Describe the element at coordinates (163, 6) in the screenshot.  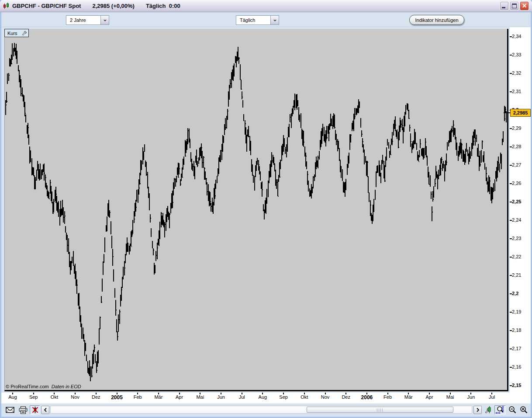
I see `title-timeframe: Täglich 0:00` at that location.